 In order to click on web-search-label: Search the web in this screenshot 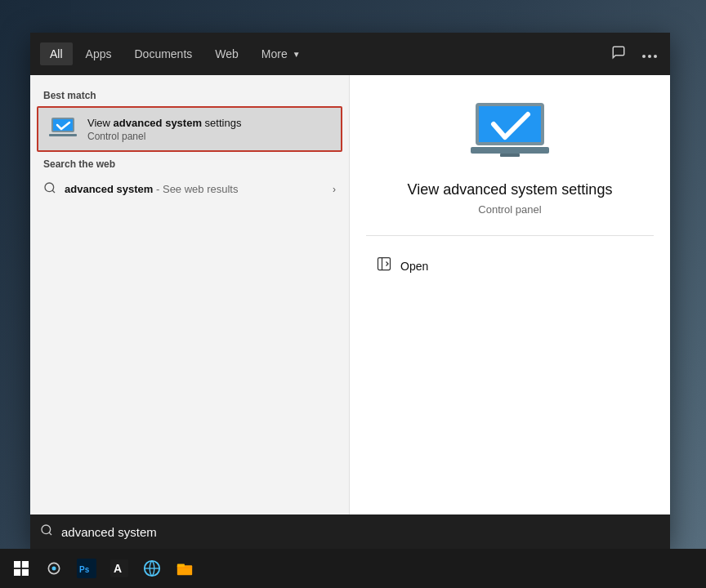, I will do `click(190, 163)`.